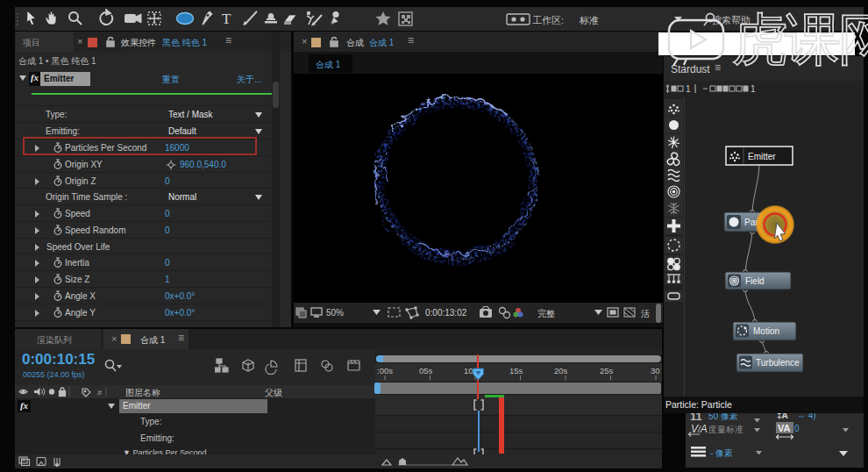  What do you see at coordinates (226, 19) in the screenshot?
I see `svg-text: T` at bounding box center [226, 19].